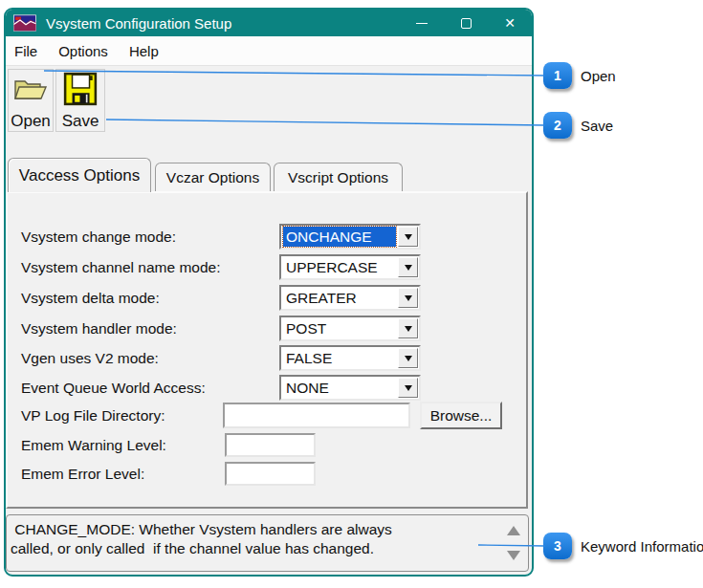  What do you see at coordinates (270, 446) in the screenshot?
I see `emem-warning-level-input` at bounding box center [270, 446].